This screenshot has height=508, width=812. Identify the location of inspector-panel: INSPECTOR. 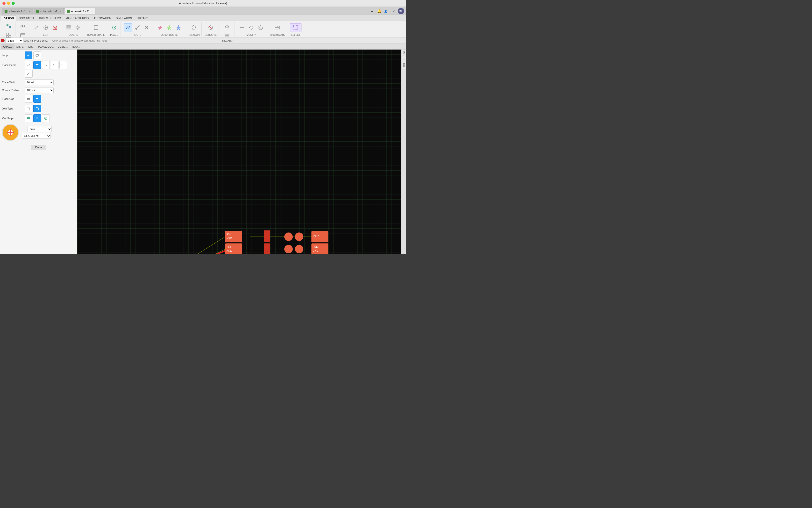
(404, 59).